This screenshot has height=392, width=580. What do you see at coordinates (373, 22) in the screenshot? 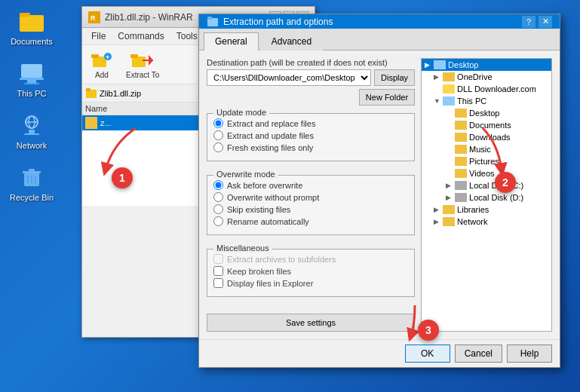
I see `dialog-title: Extraction path and options` at bounding box center [373, 22].